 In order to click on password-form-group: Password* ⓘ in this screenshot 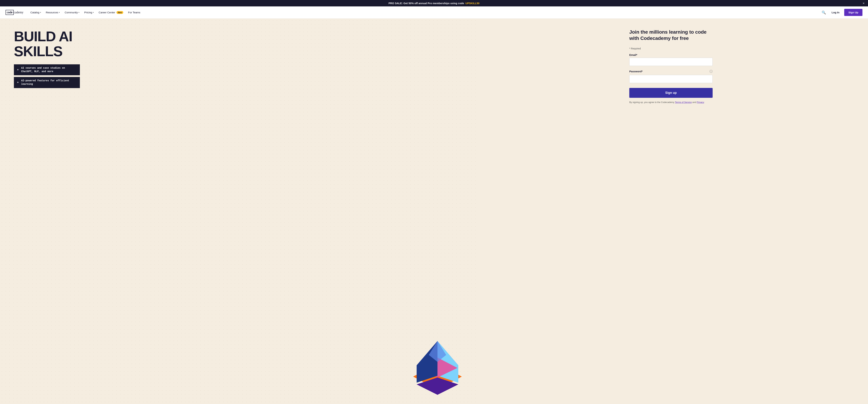, I will do `click(671, 76)`.